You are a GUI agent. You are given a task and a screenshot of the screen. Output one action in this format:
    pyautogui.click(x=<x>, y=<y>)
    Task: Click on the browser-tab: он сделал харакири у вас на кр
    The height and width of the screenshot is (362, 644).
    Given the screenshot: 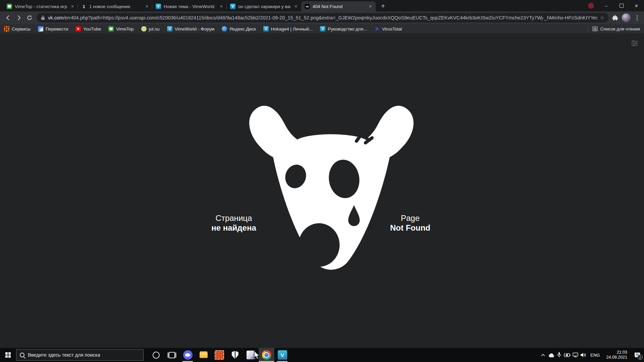 What is the action you would take?
    pyautogui.click(x=264, y=6)
    